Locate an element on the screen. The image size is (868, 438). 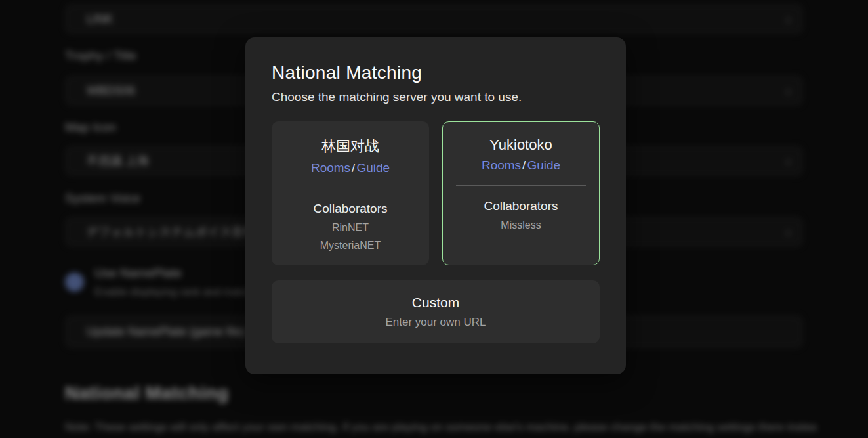
modal-title: National Matching is located at coordinates (436, 73).